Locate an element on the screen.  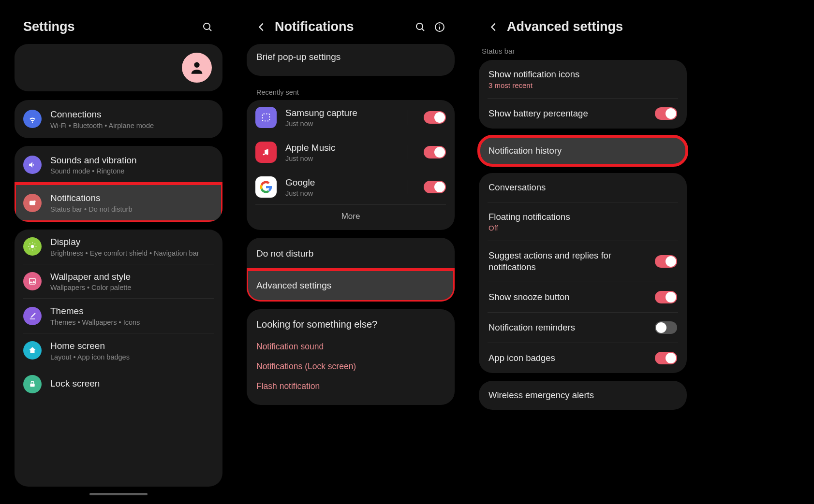
recent-title: Google is located at coordinates (340, 183).